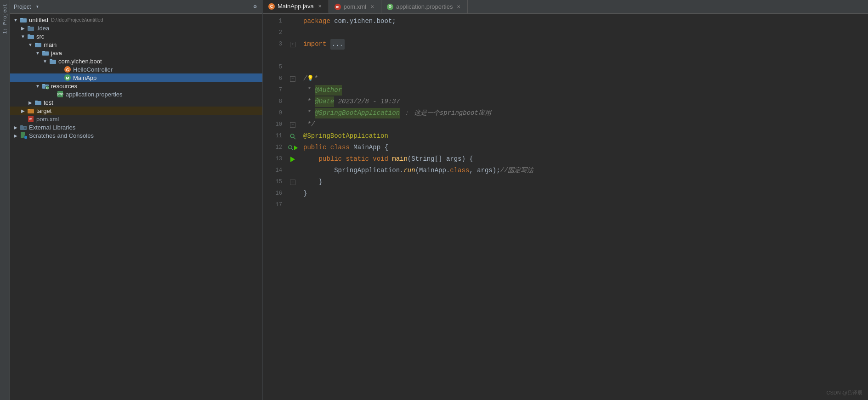  I want to click on comment-fixed: //固定写法, so click(517, 170).